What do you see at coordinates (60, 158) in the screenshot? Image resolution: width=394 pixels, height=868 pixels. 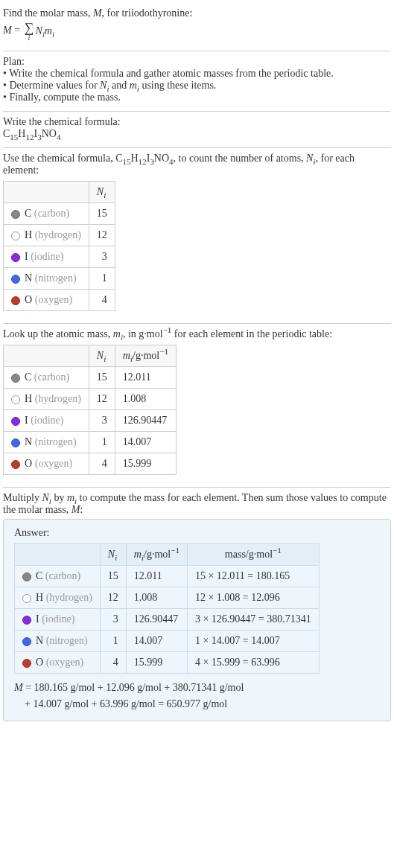 I see `count-pre: Use the chemical formula,` at bounding box center [60, 158].